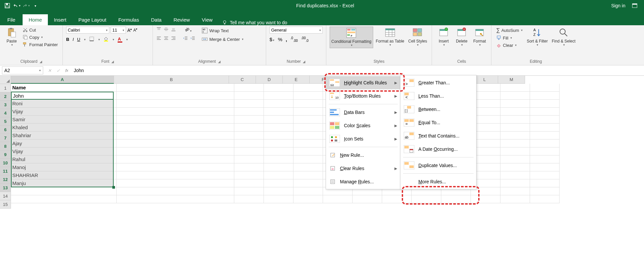 This screenshot has height=278, width=644. I want to click on row-header: 4, so click(5, 113).